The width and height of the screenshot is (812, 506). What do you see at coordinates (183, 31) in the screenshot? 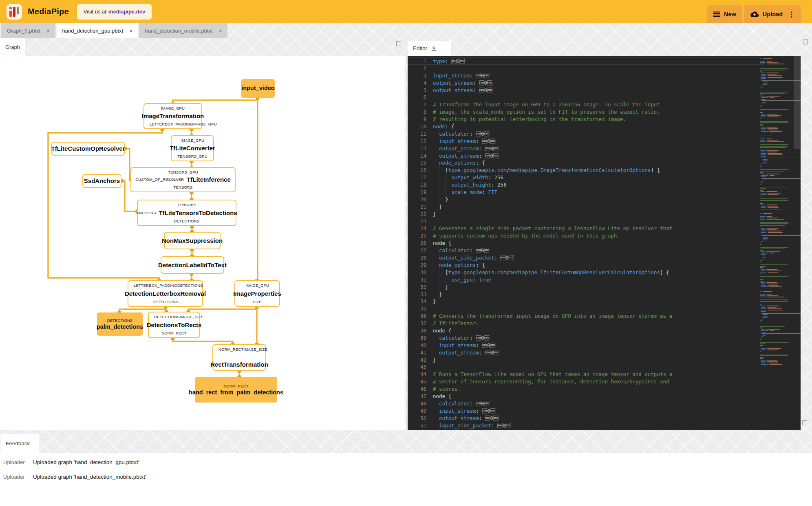
I see `document-tab-hand_detection_mobile.pbtxt: hand_detection_mobile.pbtxt×` at bounding box center [183, 31].